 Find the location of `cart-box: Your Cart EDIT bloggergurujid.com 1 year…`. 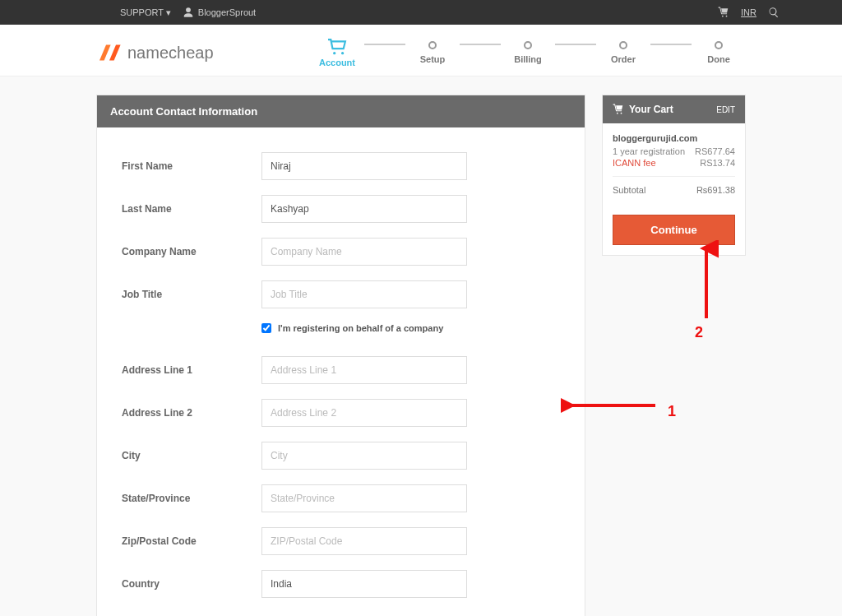

cart-box: Your Cart EDIT bloggergurujid.com 1 year… is located at coordinates (674, 175).